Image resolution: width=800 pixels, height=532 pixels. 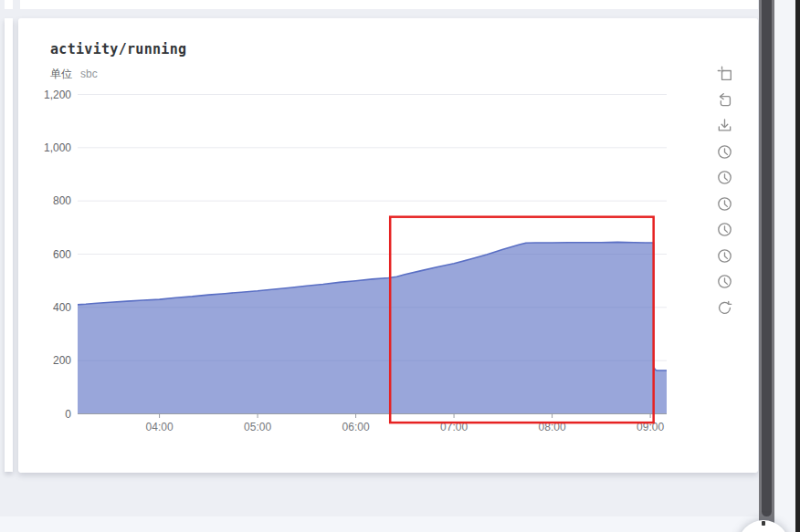 I want to click on time-range-1-button, so click(x=725, y=151).